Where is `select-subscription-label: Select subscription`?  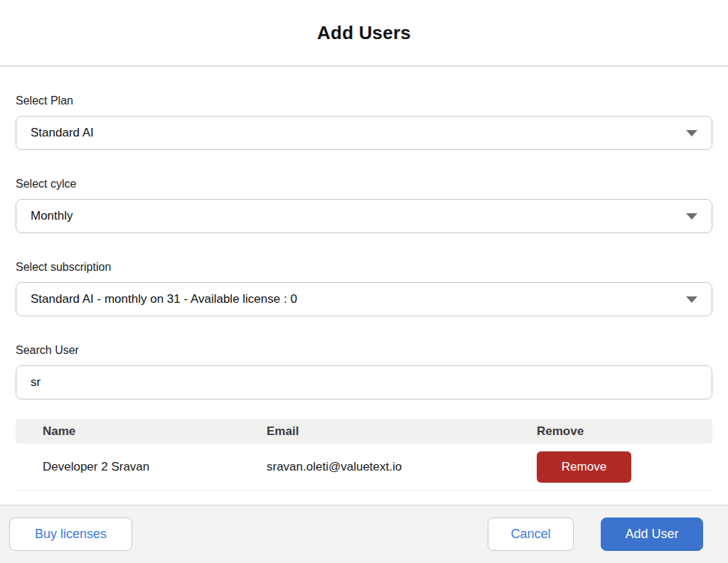
select-subscription-label: Select subscription is located at coordinates (364, 267).